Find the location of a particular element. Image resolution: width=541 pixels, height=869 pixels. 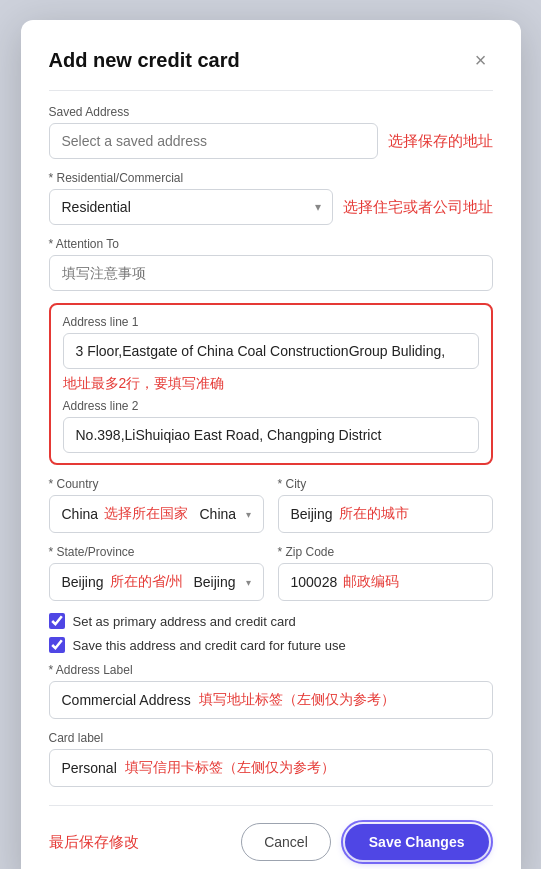

city-input-inner: Beijing 所在的城市 is located at coordinates (386, 514).